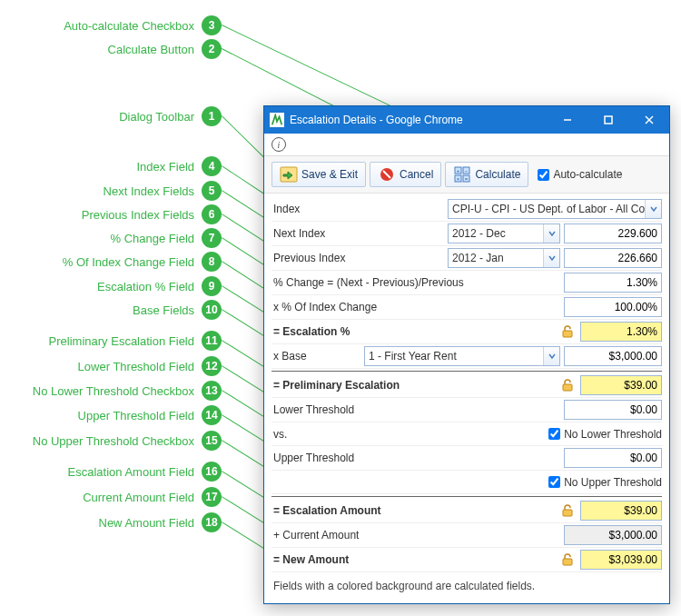 The width and height of the screenshot is (681, 616). Describe the element at coordinates (129, 262) in the screenshot. I see `callout-label: % Of Index Change Field` at that location.